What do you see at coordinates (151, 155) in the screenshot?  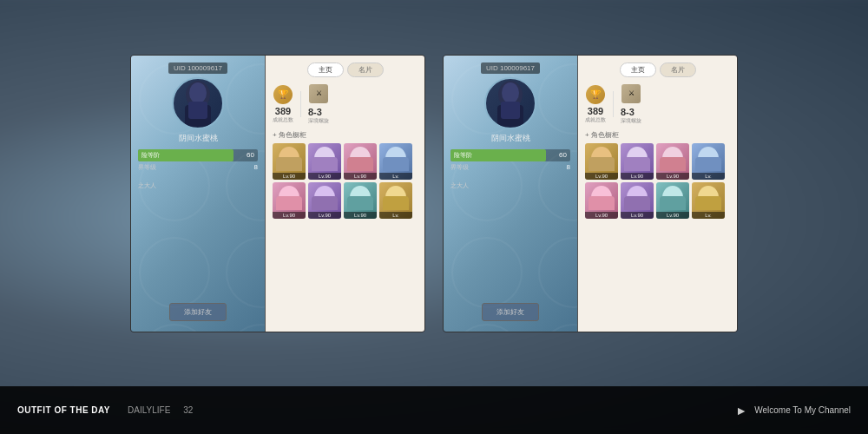 I see `exp-label-1: 险等阶` at bounding box center [151, 155].